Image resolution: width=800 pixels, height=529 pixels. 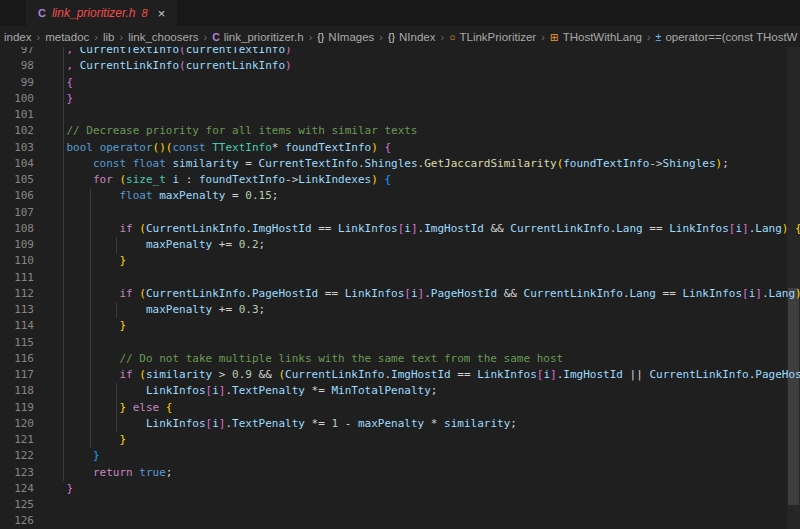 What do you see at coordinates (400, 440) in the screenshot?
I see `code-line: 121 }` at bounding box center [400, 440].